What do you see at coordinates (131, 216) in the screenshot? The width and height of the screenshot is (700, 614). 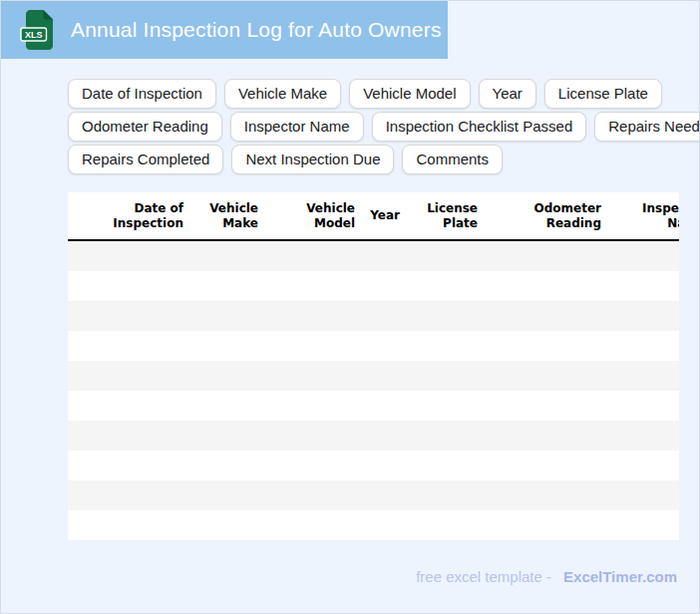 I see `column-header-date-of-inspection: Date of Inspection` at bounding box center [131, 216].